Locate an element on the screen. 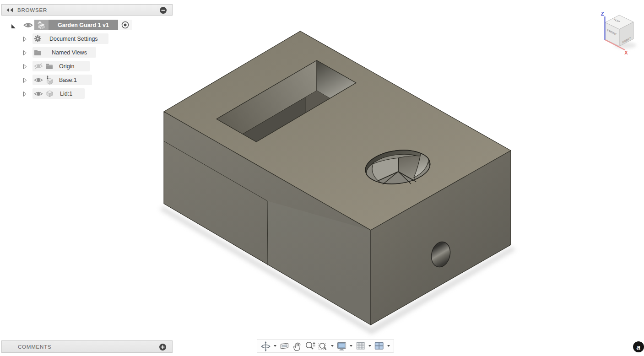  double-chevron-left-icon is located at coordinates (10, 10).